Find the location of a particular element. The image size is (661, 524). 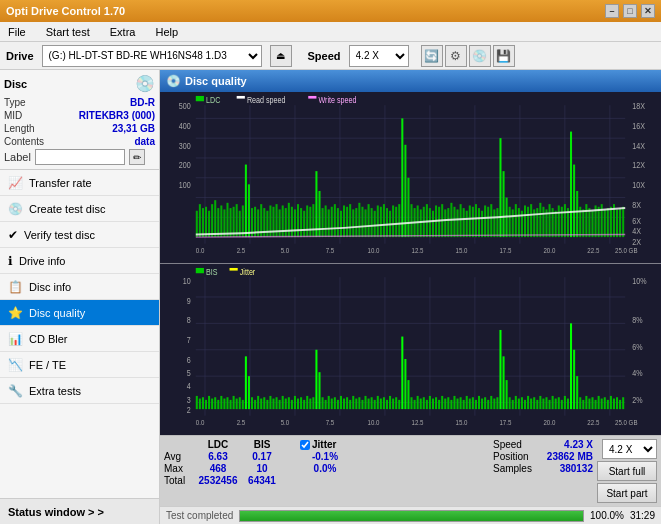

drive-select: (G:) HL-DT-ST BD-RE WH16NS48 1.D3 is located at coordinates (152, 56).